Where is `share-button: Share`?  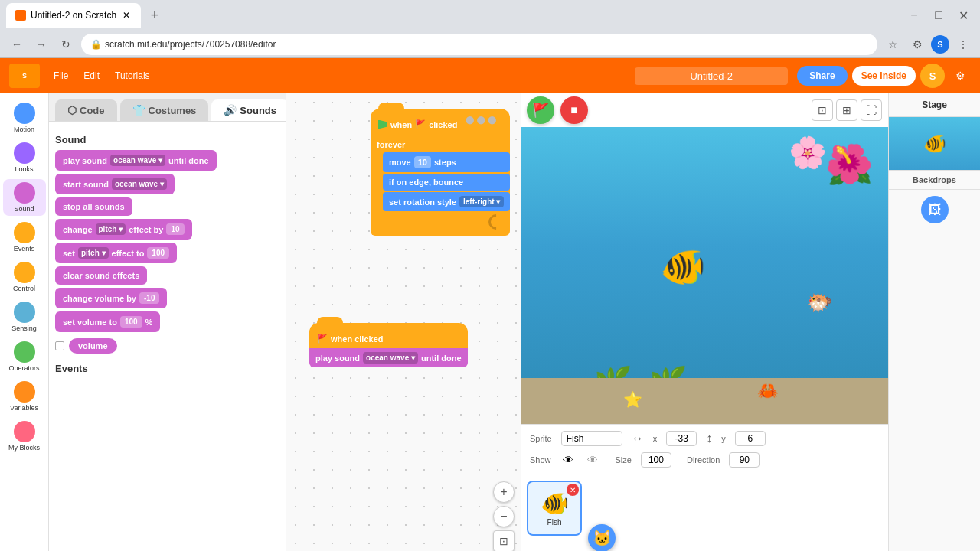 share-button: Share is located at coordinates (822, 76).